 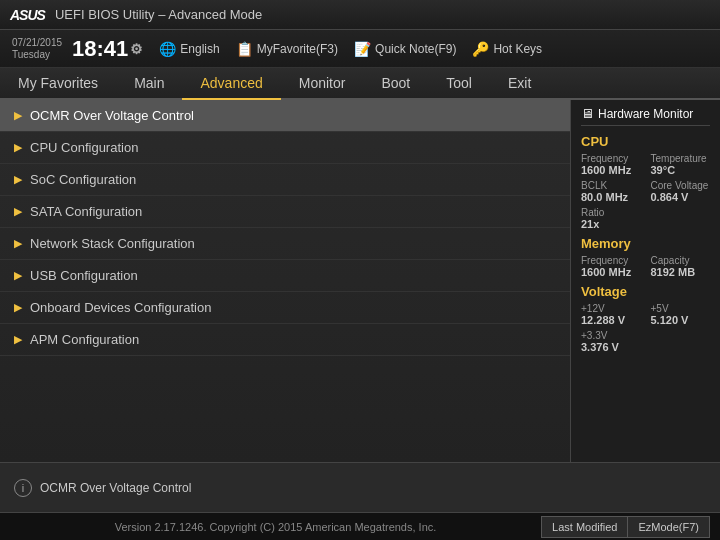 I want to click on ez-mode-button: EzMode(F7), so click(x=668, y=527).